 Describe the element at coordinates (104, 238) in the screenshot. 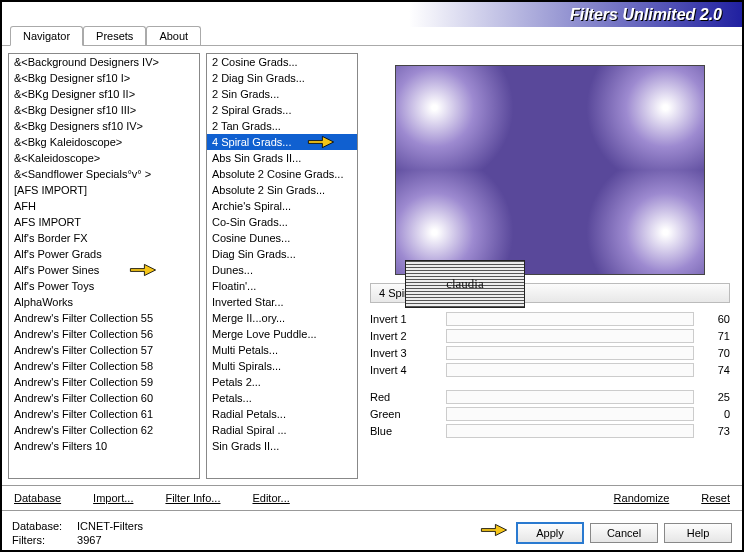

I see `list-item: Alf's Border FX` at that location.